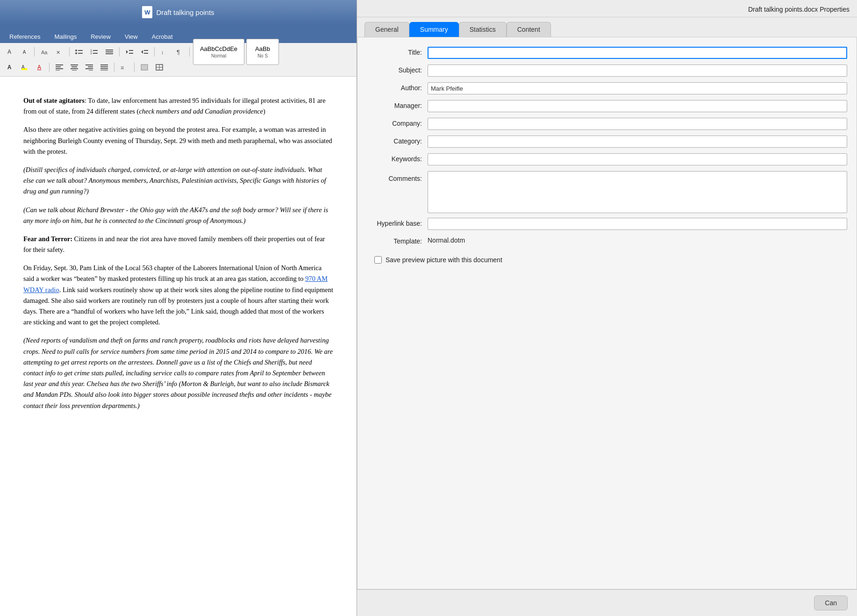 This screenshot has width=857, height=616. I want to click on para-distill: (Distill specifics of individuals charge…, so click(179, 181).